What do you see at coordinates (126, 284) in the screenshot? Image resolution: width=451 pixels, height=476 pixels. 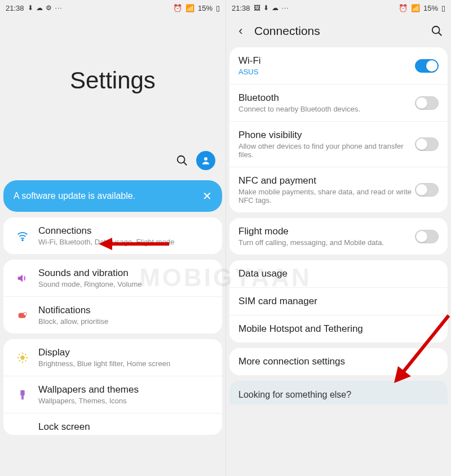 I see `item-sub: Sound mode, Ringtone, Volume` at bounding box center [126, 284].